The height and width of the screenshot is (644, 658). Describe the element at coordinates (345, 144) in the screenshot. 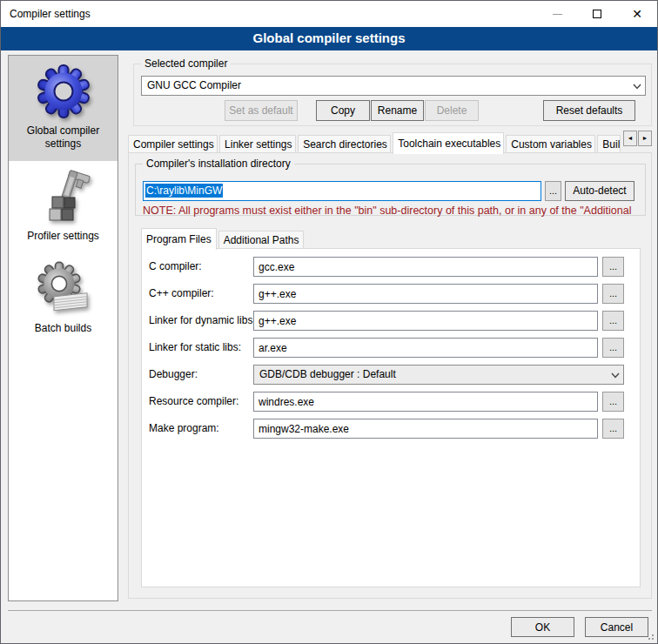

I see `tab-search-directories: Search directories` at that location.